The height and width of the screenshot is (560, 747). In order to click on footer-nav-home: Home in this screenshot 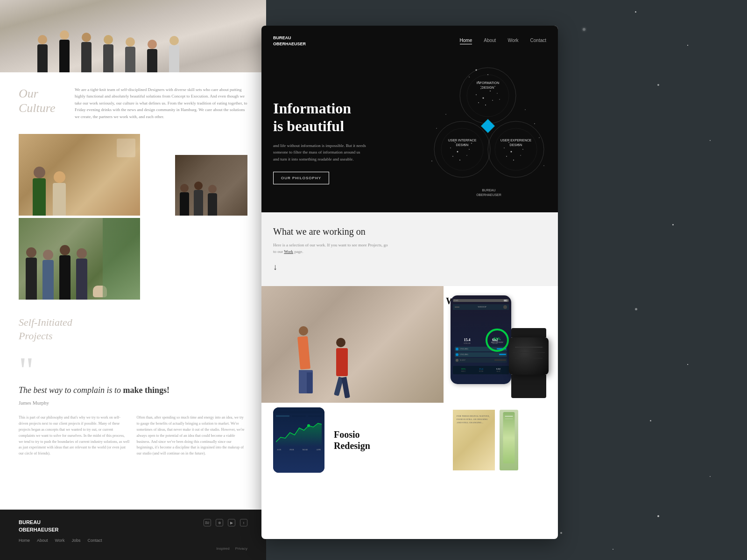, I will do `click(24, 540)`.